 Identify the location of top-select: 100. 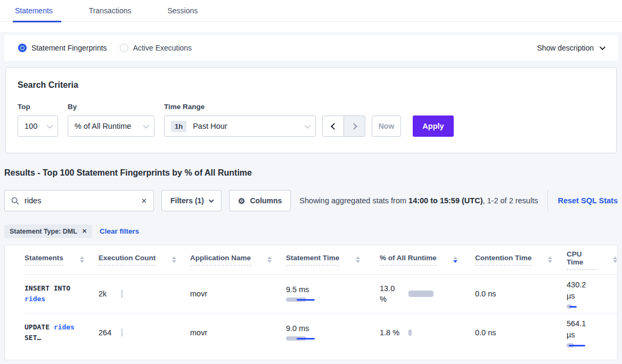
(38, 126).